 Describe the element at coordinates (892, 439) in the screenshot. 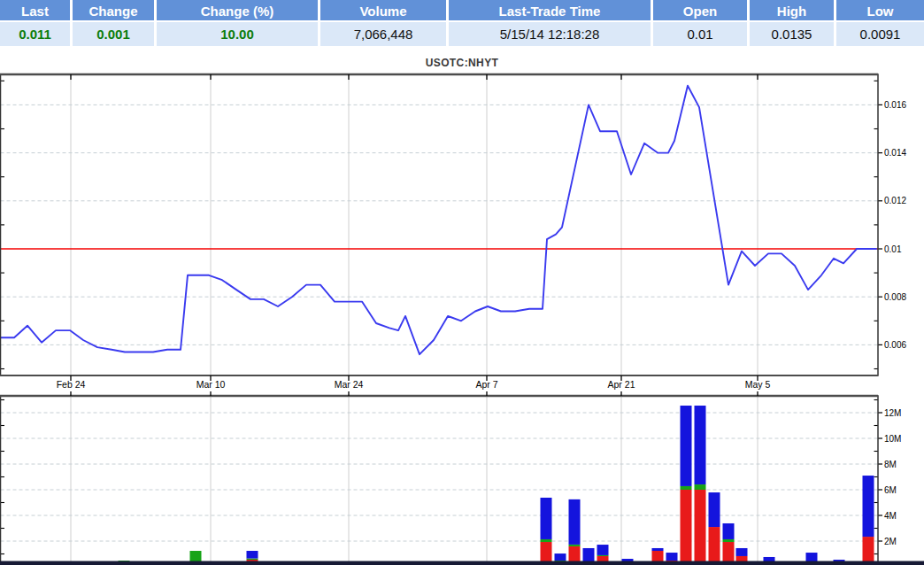

I see `volume-axis-label: 10M` at that location.